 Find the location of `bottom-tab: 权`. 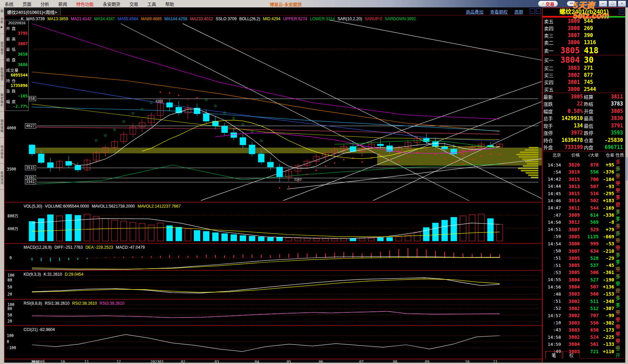

bottom-tab: 权 is located at coordinates (571, 355).